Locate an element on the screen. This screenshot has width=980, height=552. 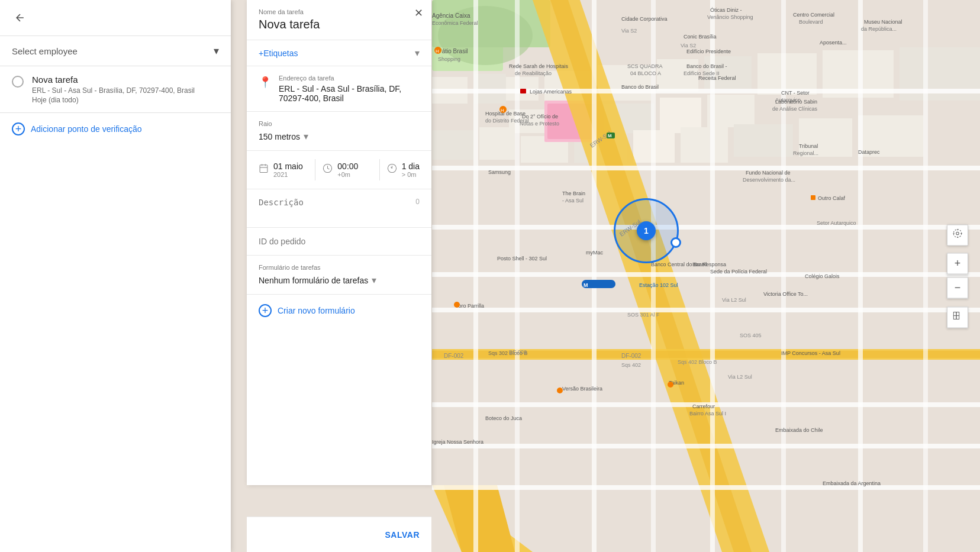
datetime-section: 01 maio 2021 00:00 +0m is located at coordinates (339, 170).